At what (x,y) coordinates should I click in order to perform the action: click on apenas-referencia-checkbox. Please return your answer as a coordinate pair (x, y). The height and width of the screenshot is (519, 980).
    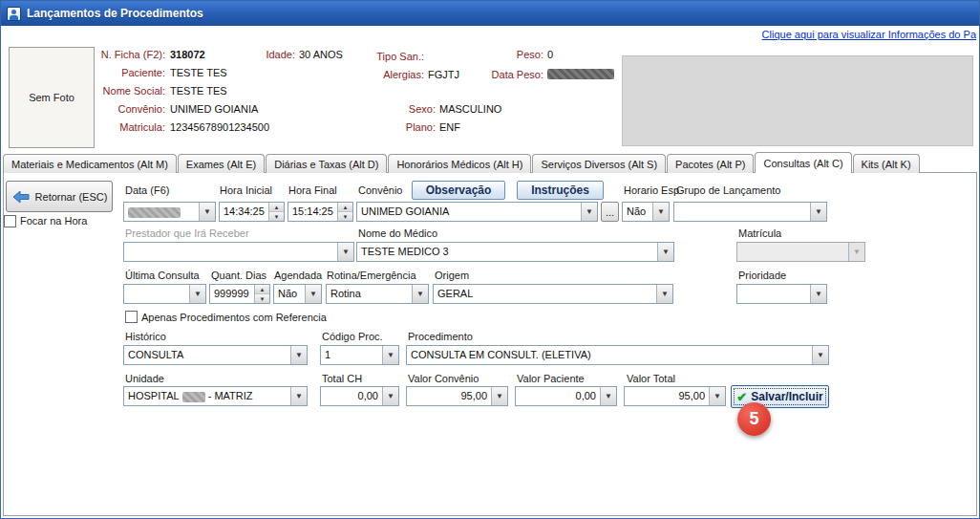
    Looking at the image, I should click on (132, 317).